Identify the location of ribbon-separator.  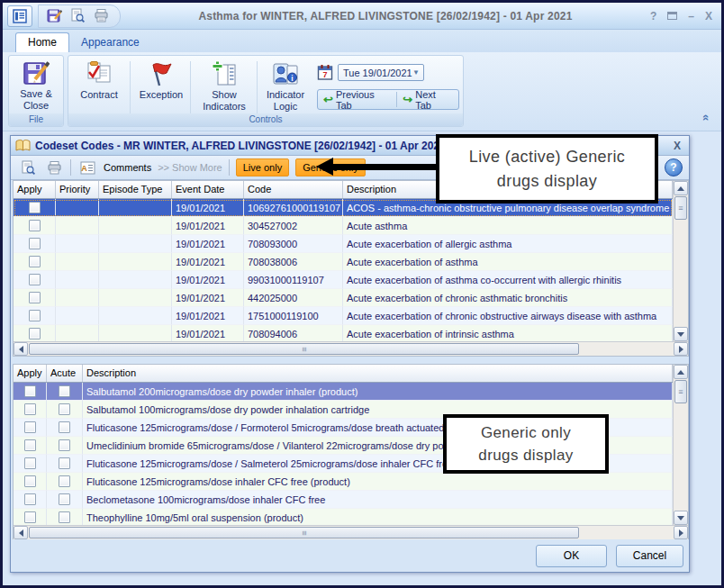
(130, 87).